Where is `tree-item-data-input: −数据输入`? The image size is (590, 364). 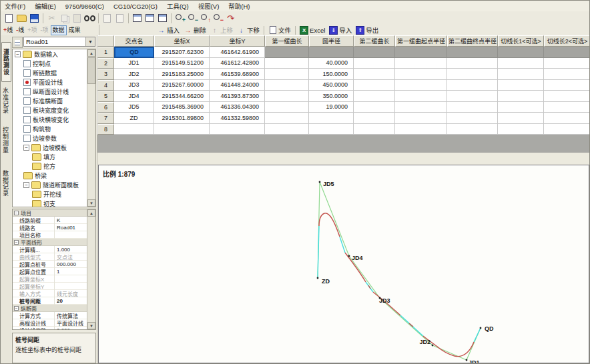
tree-item-data-input: −数据输入 is located at coordinates (54, 54).